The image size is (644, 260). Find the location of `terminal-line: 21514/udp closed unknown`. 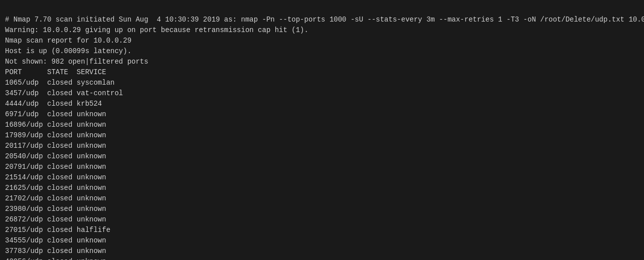

terminal-line: 21514/udp closed unknown is located at coordinates (322, 177).